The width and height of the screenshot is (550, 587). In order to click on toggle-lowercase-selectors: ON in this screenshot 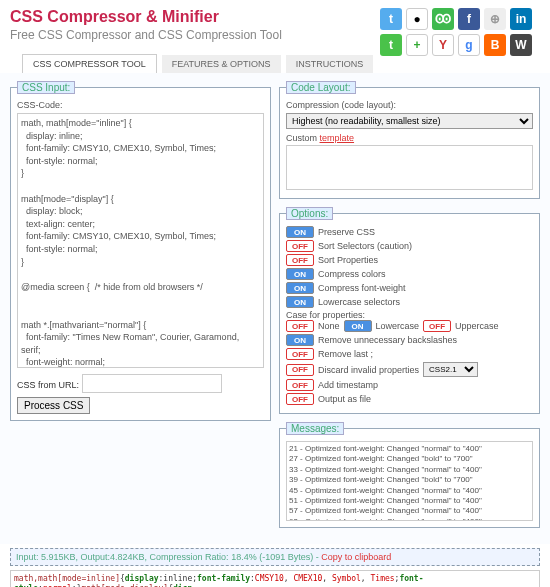, I will do `click(300, 302)`.